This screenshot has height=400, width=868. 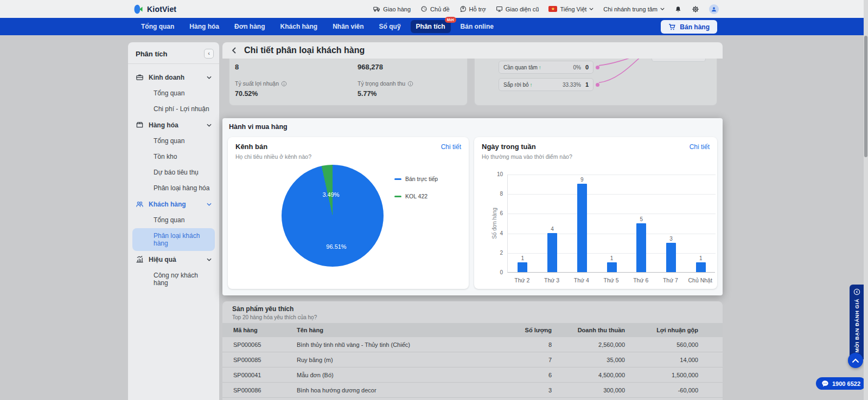 I want to click on cart-icon, so click(x=672, y=27).